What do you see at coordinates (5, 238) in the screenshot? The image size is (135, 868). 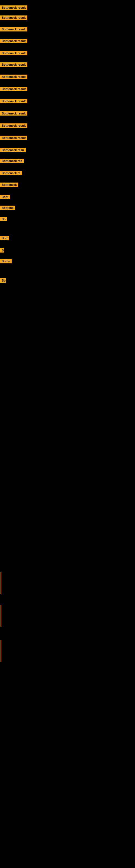 I see `bottleneck-badge-label: Bott` at bounding box center [5, 238].